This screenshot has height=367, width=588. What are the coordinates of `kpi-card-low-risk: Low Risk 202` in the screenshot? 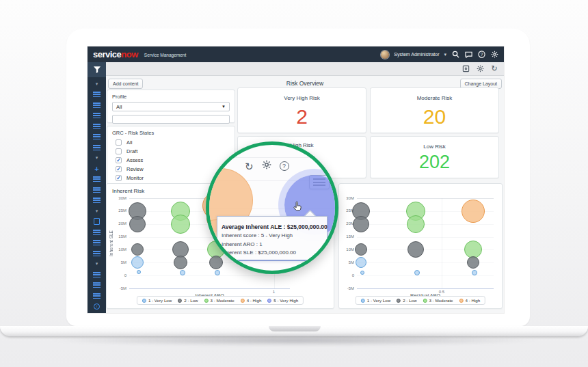 It's located at (435, 157).